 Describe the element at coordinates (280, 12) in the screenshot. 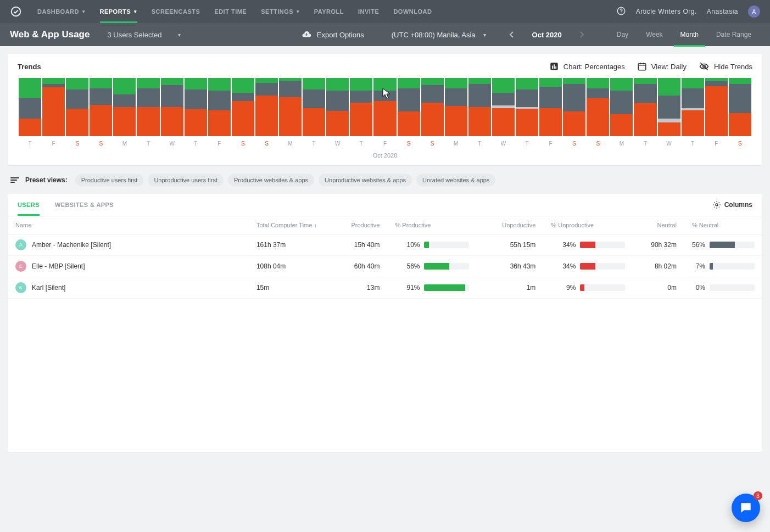

I see `nav-item-settings: SETTINGS▾` at that location.